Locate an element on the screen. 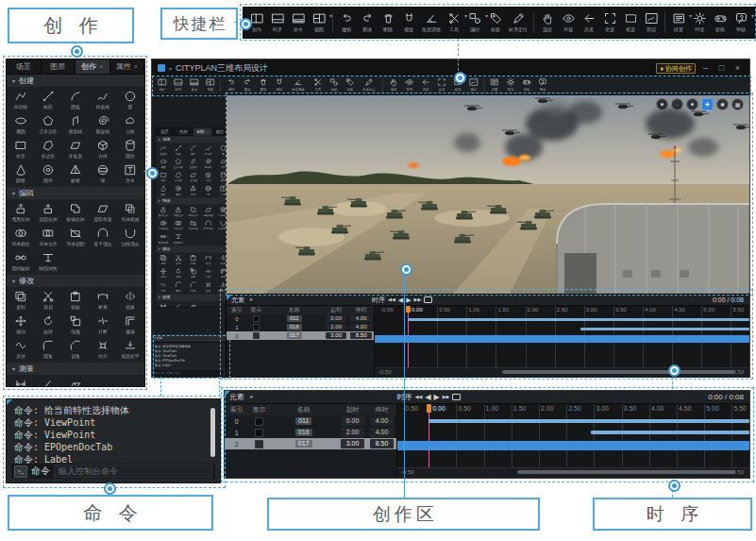 This screenshot has height=541, width=756. tool-move: 移动 is located at coordinates (163, 273).